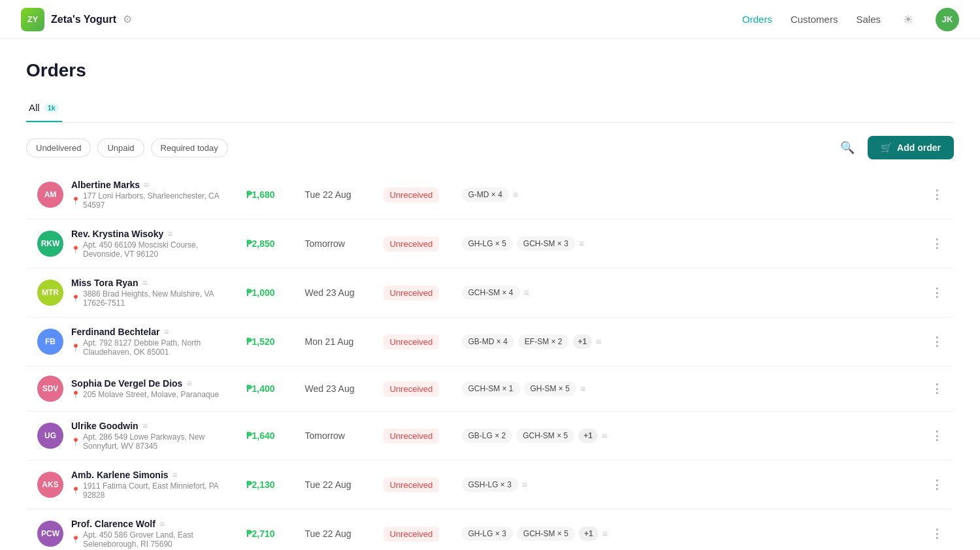 The height and width of the screenshot is (550, 980). What do you see at coordinates (44, 110) in the screenshot?
I see `tab-all: All 1k` at bounding box center [44, 110].